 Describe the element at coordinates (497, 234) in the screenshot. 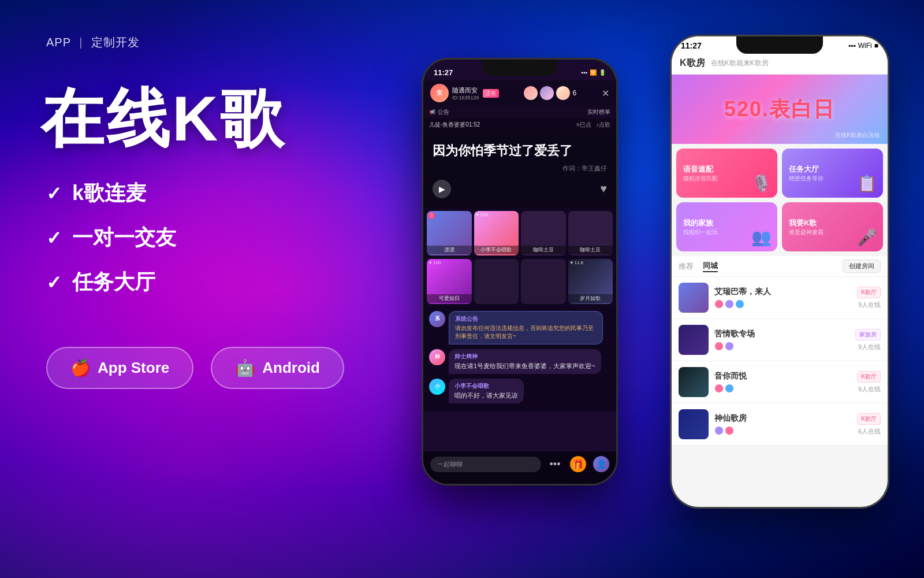

I see `singer-slot-2: ♥ 126 小李不会唱歌` at that location.